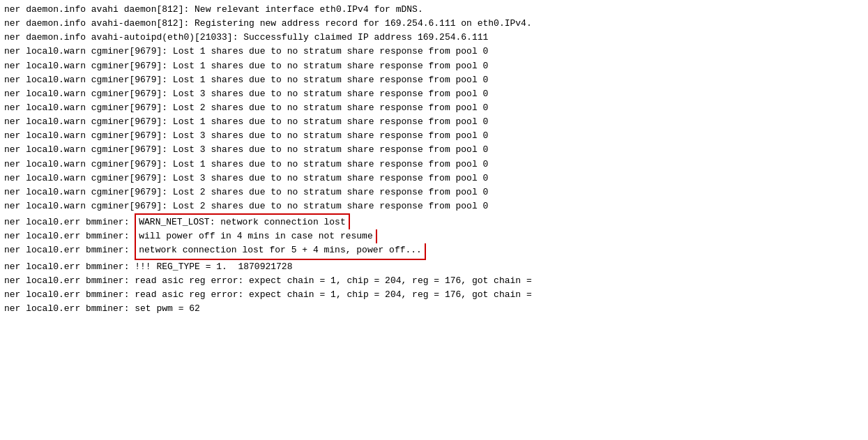 The image size is (868, 440). I want to click on log-line: ner daemon.info avahi-daemon[812]: Regis…, so click(434, 24).